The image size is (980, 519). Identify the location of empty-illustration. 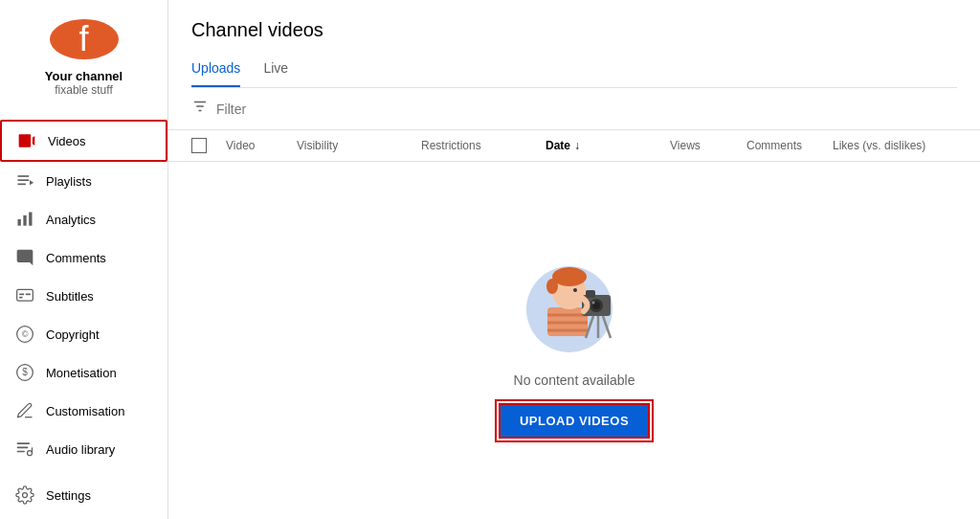
(574, 300).